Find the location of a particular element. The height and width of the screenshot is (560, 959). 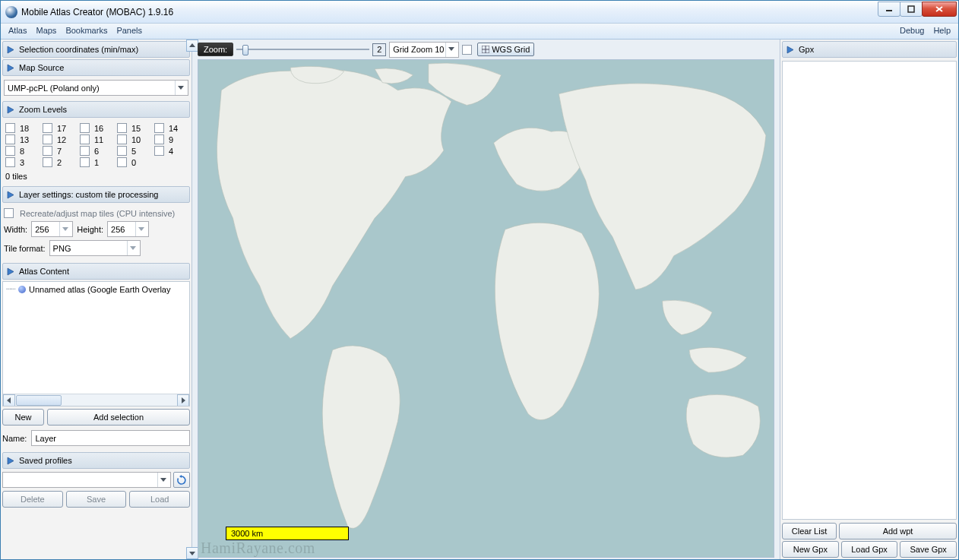

zoom-level-11: 11 is located at coordinates (96, 140).